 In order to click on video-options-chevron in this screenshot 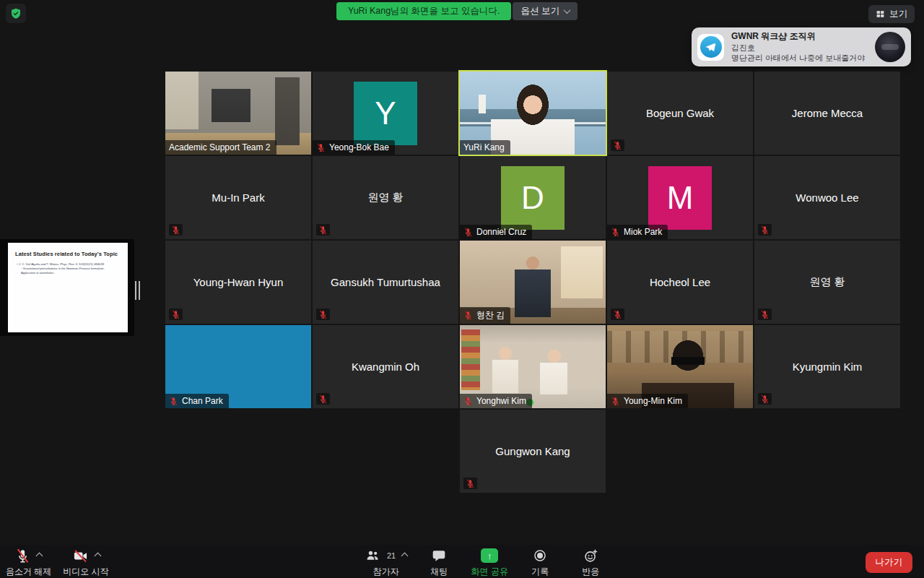, I will do `click(97, 556)`.